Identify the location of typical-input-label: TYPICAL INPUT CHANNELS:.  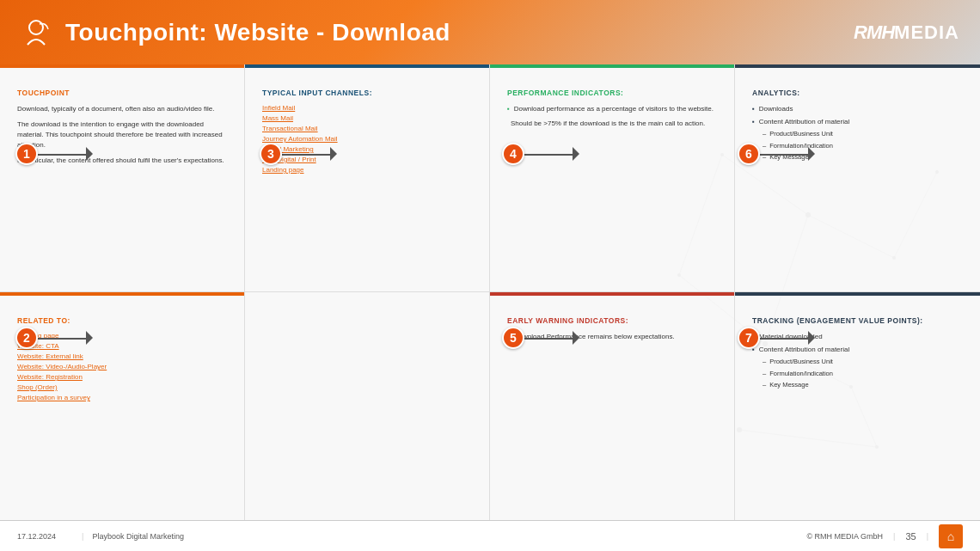
(369, 93).